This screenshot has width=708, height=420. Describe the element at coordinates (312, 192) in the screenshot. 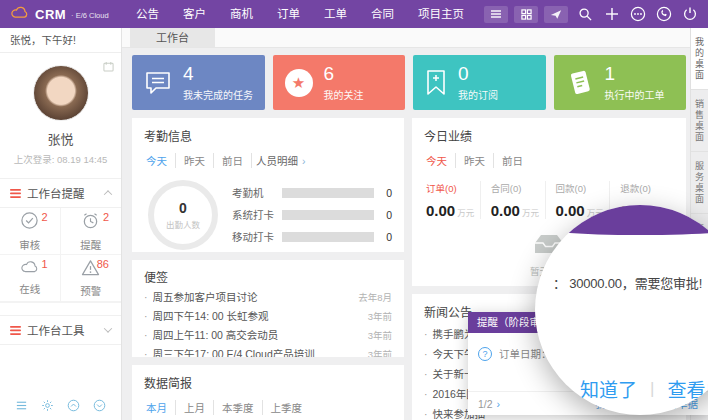

I see `attendance-row: 考勤机 0` at that location.